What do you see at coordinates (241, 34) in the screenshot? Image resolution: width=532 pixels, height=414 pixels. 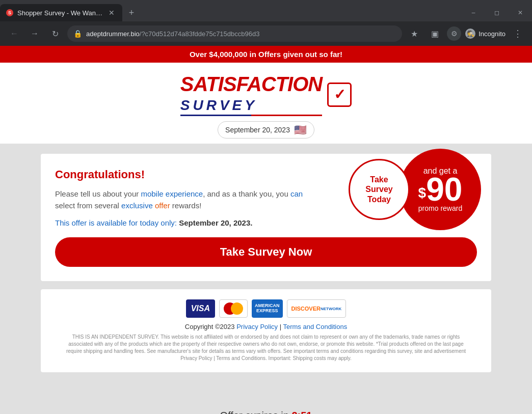 I see `url-text: adeptdrummer.bio/?c70d512d74a83fdde75c71…` at bounding box center [241, 34].